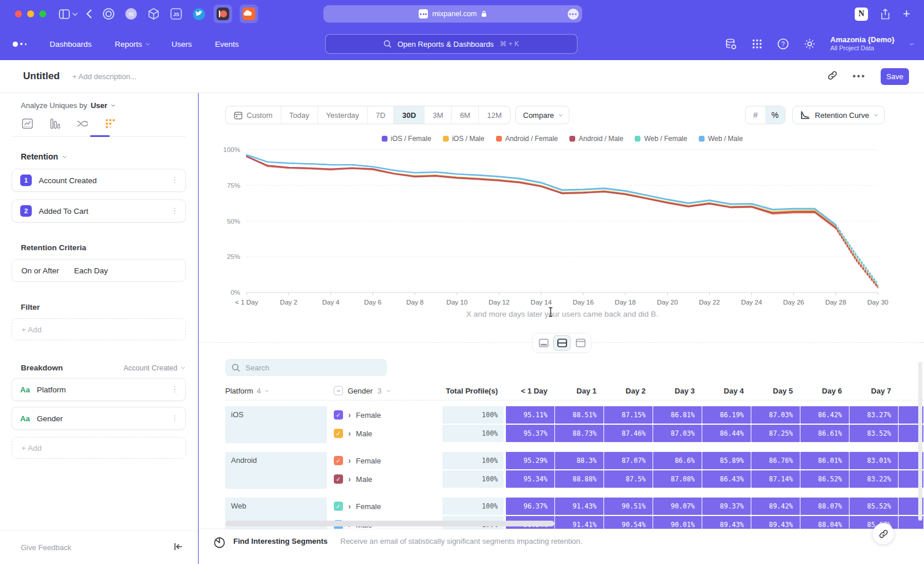 The image size is (924, 564). Describe the element at coordinates (874, 461) in the screenshot. I see `retention-value-cell: 83.01%` at that location.